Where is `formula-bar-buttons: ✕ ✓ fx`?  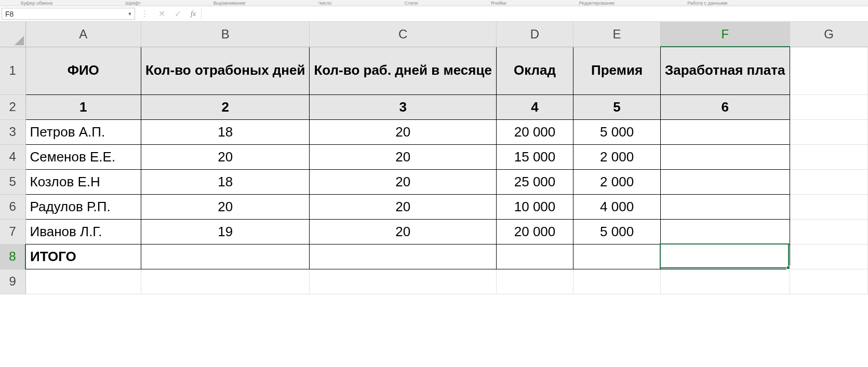 formula-bar-buttons: ✕ ✓ fx is located at coordinates (177, 13).